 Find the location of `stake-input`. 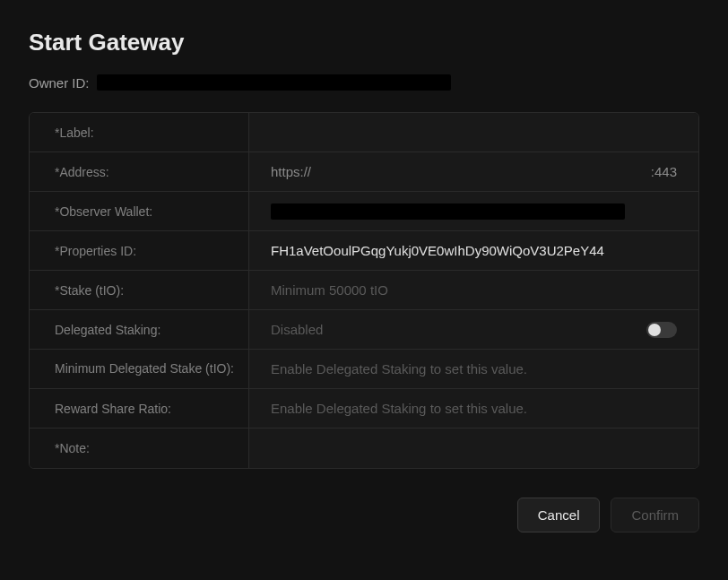

stake-input is located at coordinates (473, 290).